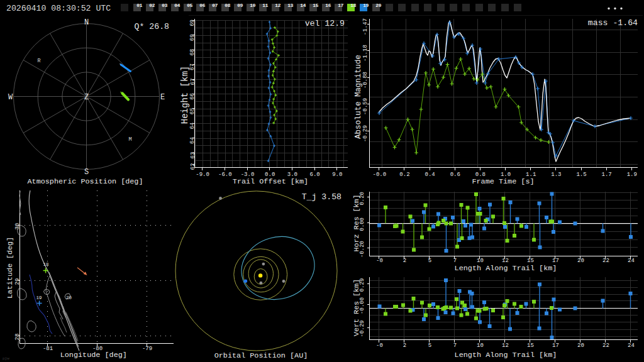 This screenshot has height=362, width=644. I want to click on svg-text: pjw, so click(6, 358).